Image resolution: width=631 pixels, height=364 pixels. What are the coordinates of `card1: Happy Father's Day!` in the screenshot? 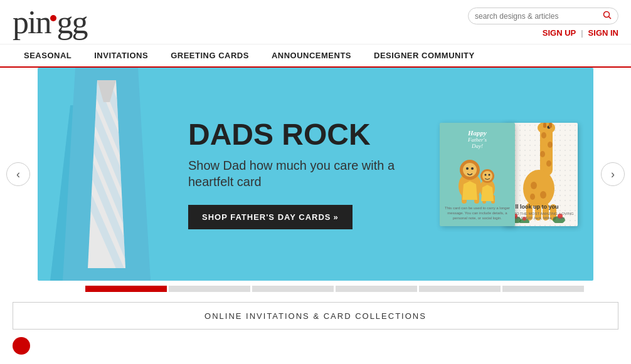 It's located at (477, 174).